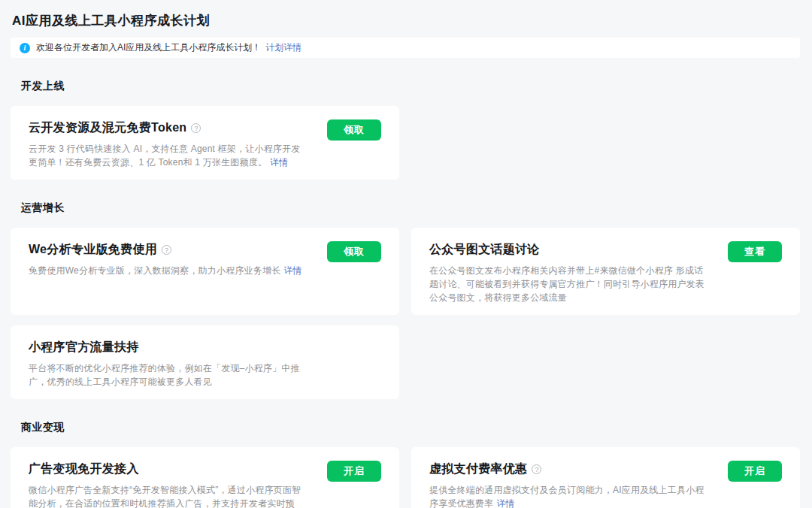  What do you see at coordinates (567, 496) in the screenshot?
I see `card-desc-text: 提供全终端的通用虚拟支付及会员订阅能力，AI应用及线上工具小程序享受优惠费率` at bounding box center [567, 496].